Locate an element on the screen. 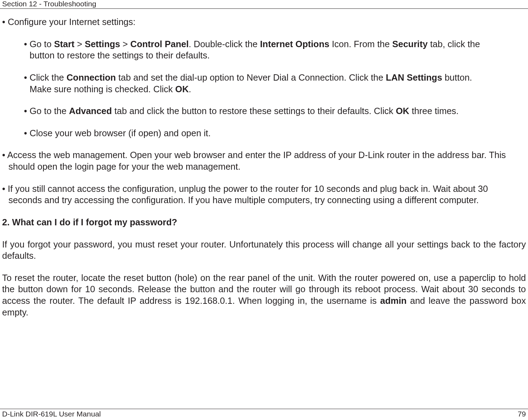 Image resolution: width=528 pixels, height=420 pixels. text: • Click the is located at coordinates (45, 77).